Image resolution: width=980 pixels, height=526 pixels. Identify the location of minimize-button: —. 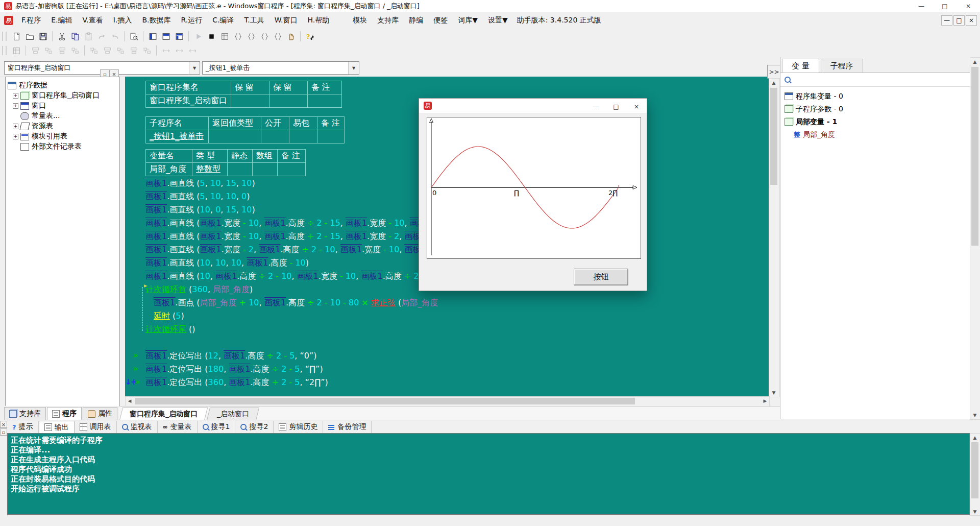
(921, 6).